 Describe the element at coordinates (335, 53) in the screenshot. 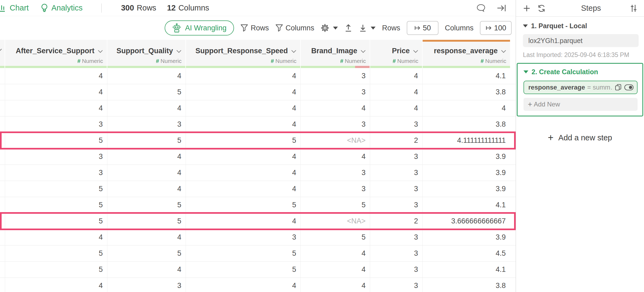

I see `column-header-Brand_Image: Brand_Image# Numeric` at that location.